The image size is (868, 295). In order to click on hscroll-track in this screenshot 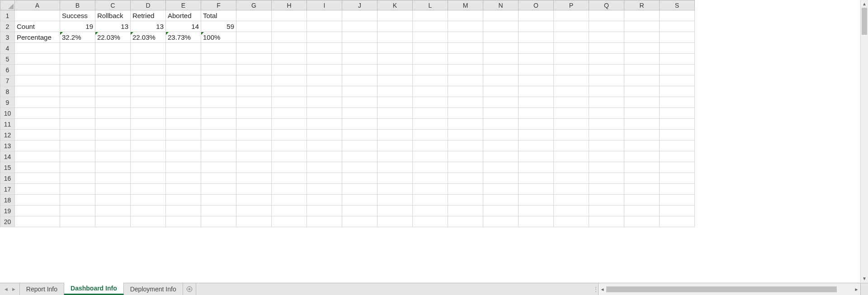, I will do `click(730, 289)`.